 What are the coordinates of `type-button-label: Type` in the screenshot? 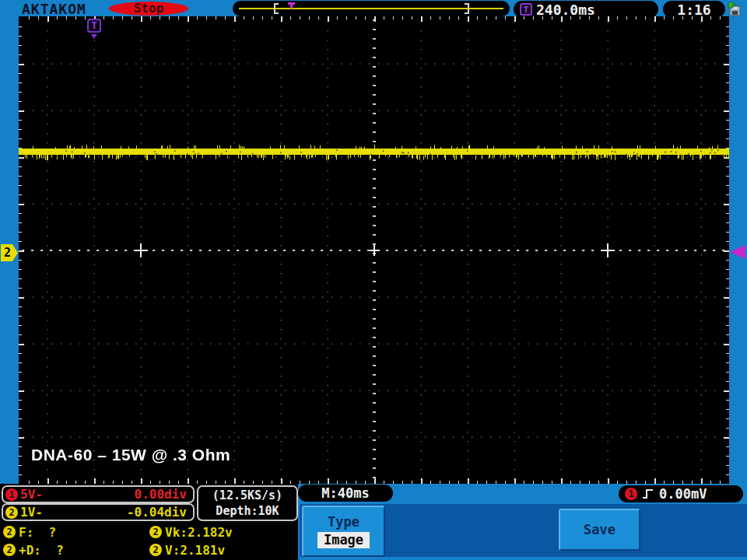 It's located at (344, 522).